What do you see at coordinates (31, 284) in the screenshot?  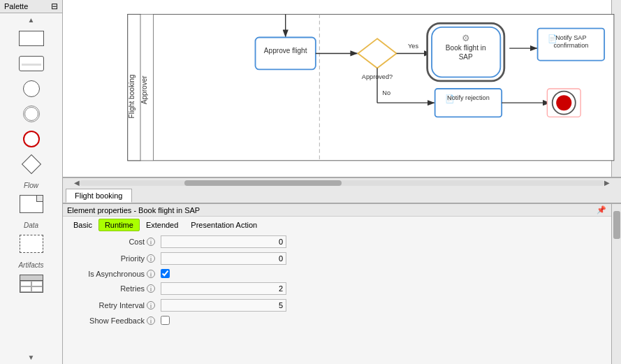 I see `palette-item-table` at bounding box center [31, 284].